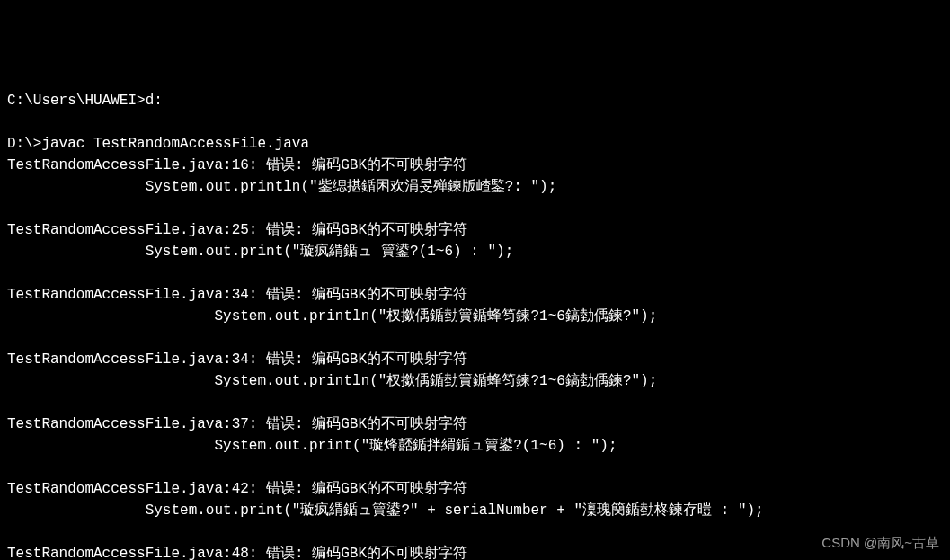  I want to click on terminal-line: TestRandomAccessFile.java:37: 错误: 编码GBK的…, so click(475, 424).